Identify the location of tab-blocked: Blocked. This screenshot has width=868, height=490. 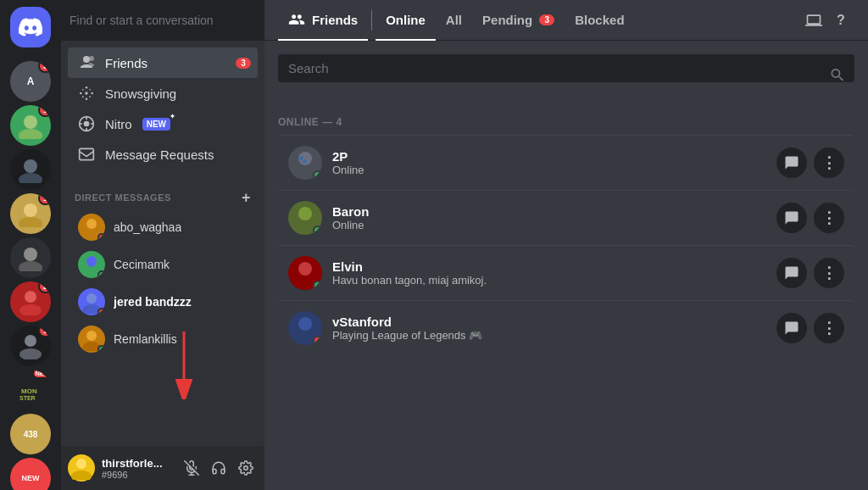
(599, 20).